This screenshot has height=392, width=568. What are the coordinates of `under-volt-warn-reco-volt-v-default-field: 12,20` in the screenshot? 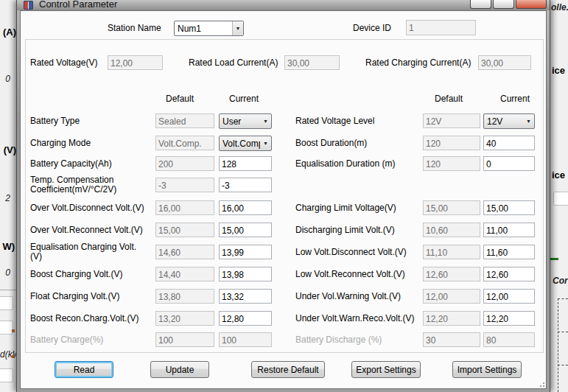 It's located at (452, 318).